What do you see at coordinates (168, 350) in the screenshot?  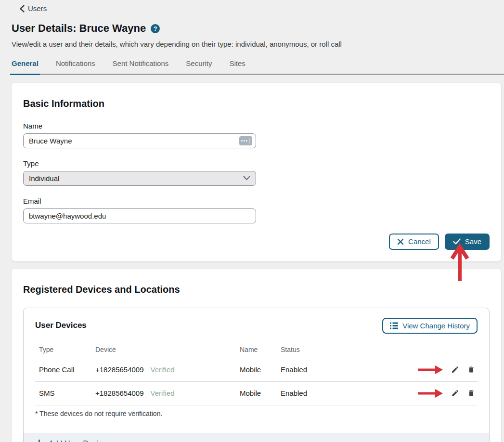 I see `column-header-device: Device` at bounding box center [168, 350].